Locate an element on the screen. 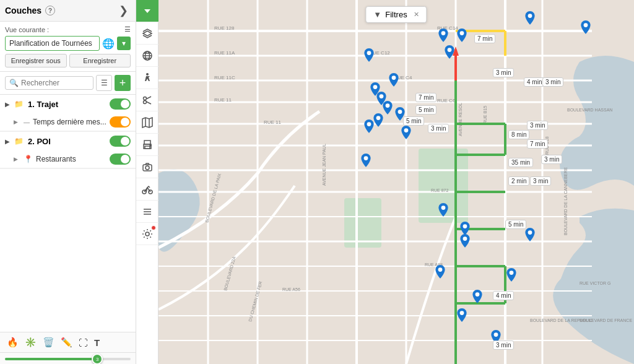 This screenshot has width=634, height=364. sub-layer-restaurants-toggle is located at coordinates (120, 159).